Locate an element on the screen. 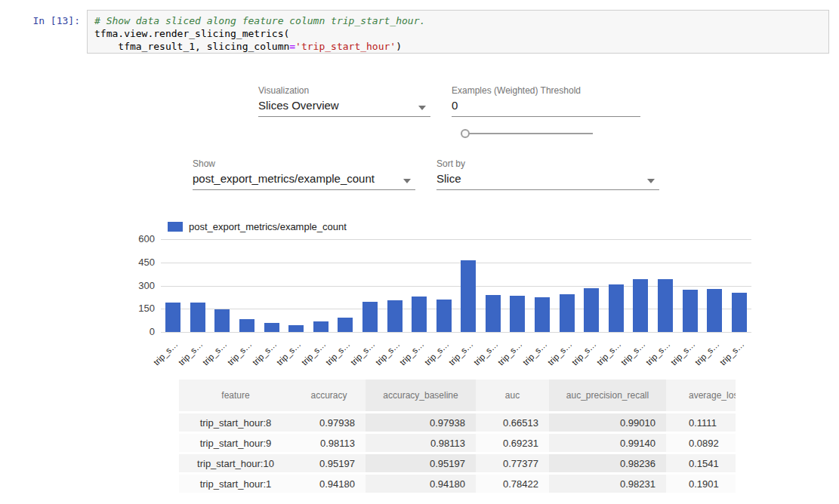 The height and width of the screenshot is (504, 839). threshold-value: 0 is located at coordinates (455, 106).